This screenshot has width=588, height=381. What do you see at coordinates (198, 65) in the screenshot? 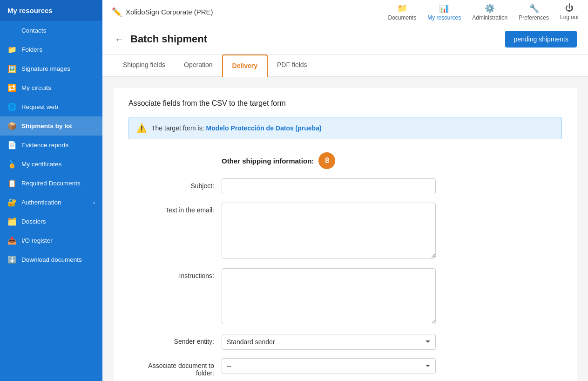
I see `tab-operation: Operation` at bounding box center [198, 65].